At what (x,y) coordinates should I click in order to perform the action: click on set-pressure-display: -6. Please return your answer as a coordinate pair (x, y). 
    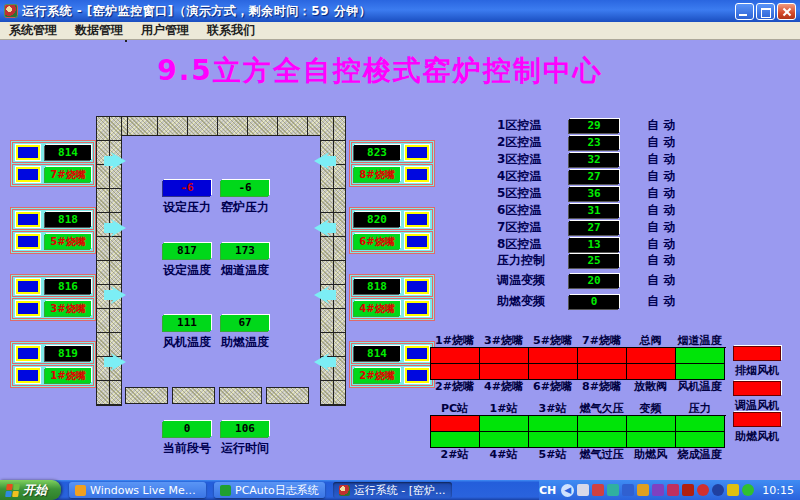
    Looking at the image, I should click on (187, 188).